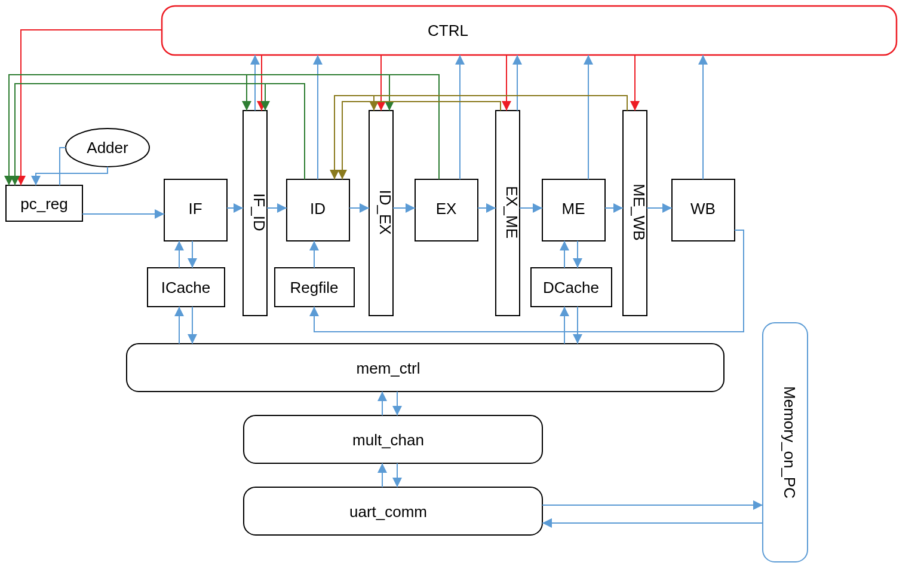 The image size is (924, 587). Describe the element at coordinates (186, 288) in the screenshot. I see `icache-label: ICache` at that location.